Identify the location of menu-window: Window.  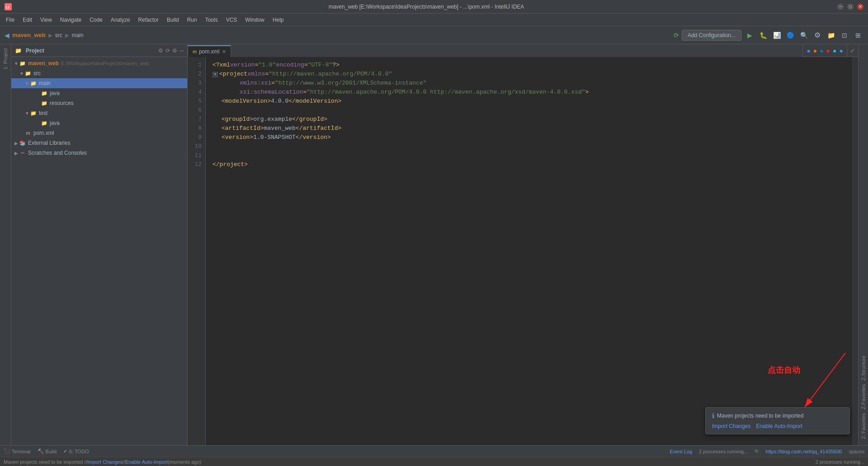
(255, 20).